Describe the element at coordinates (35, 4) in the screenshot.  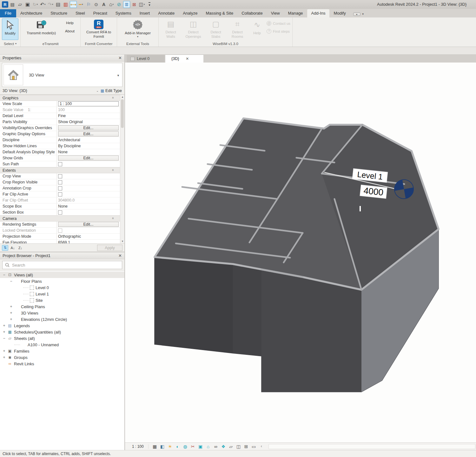
I see `sync-icon` at that location.